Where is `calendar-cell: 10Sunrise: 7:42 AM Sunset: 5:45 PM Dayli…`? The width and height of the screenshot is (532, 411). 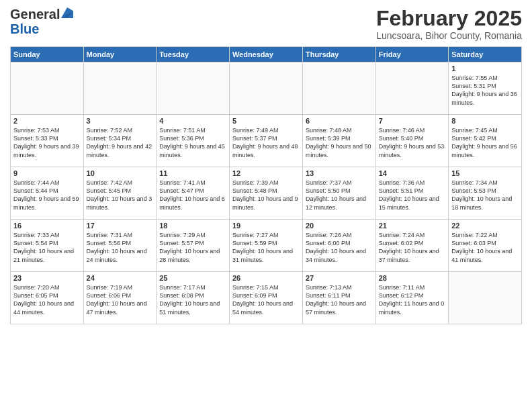
calendar-cell: 10Sunrise: 7:42 AM Sunset: 5:45 PM Dayli… is located at coordinates (120, 193).